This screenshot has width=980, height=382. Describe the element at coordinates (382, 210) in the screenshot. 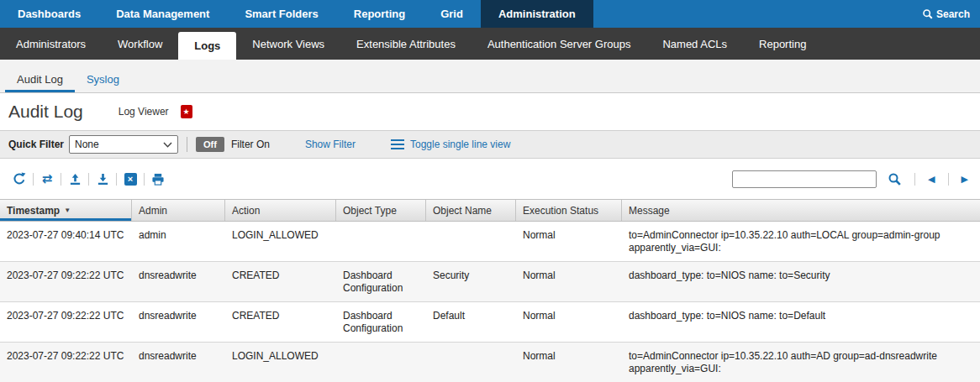

I see `column-header-object-type: Object Type` at that location.